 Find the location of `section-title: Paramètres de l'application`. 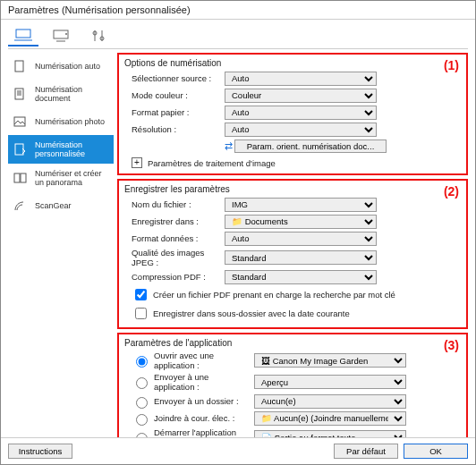

section-title: Paramètres de l'application is located at coordinates (293, 343).